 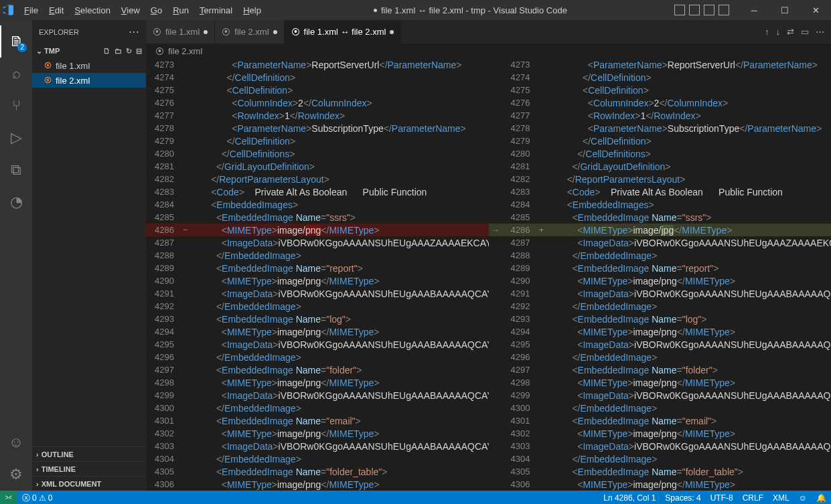 What do you see at coordinates (139, 51) in the screenshot?
I see `collapse-button: ⊟` at bounding box center [139, 51].